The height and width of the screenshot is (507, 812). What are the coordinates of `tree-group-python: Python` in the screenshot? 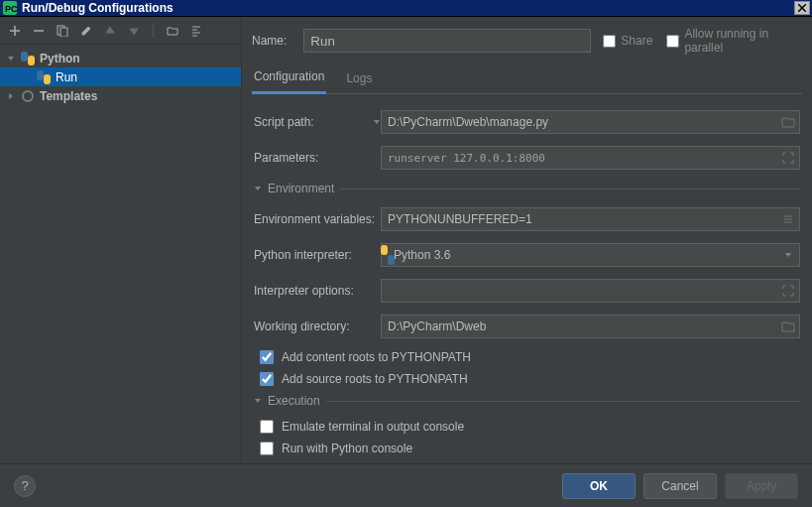 It's located at (121, 58).